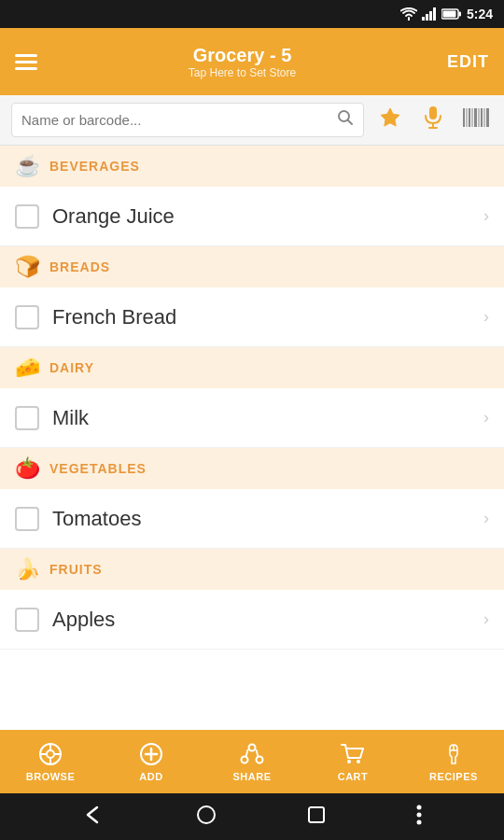  What do you see at coordinates (252, 166) in the screenshot?
I see `category-beverages: ☕ BEVERAGES` at bounding box center [252, 166].